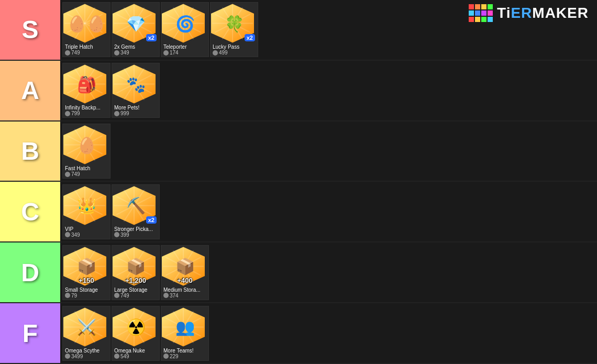 This screenshot has width=597, height=364. I want to click on item-name: Medium Stora..., so click(185, 290).